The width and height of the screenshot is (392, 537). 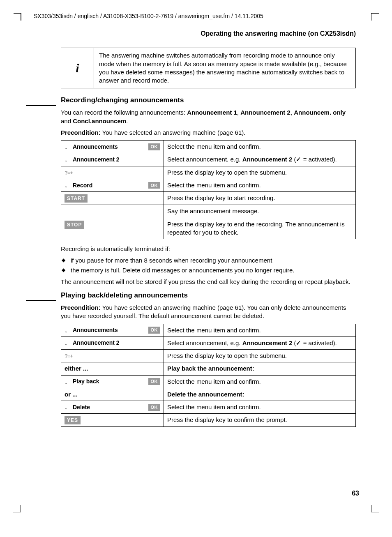 What do you see at coordinates (113, 228) in the screenshot?
I see `step-key-cell: STOP` at bounding box center [113, 228].